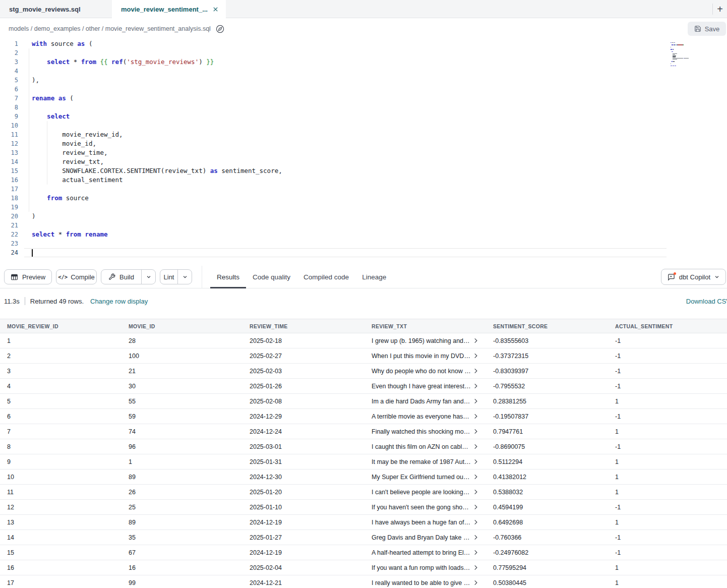 The image size is (727, 588). I want to click on cell-movie-id: 96, so click(182, 447).